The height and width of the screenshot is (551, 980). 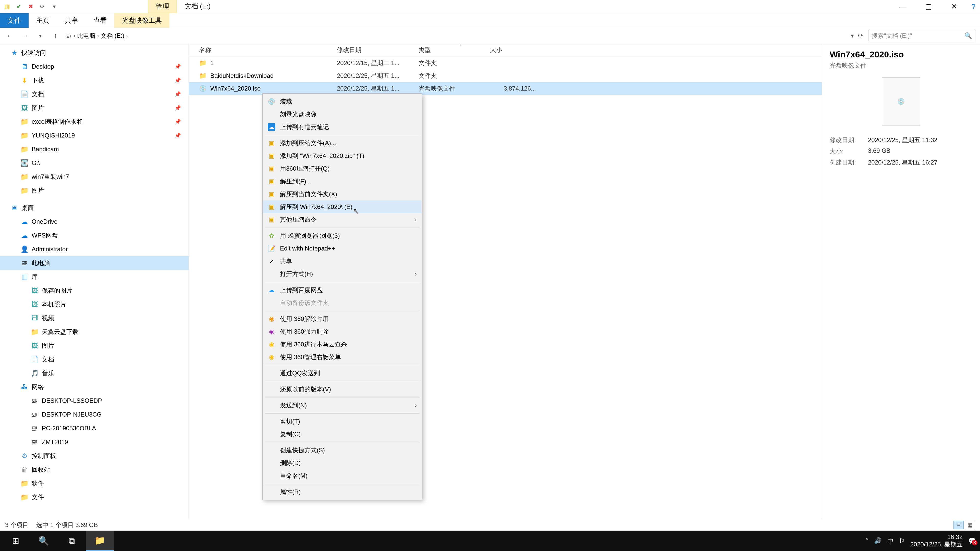 What do you see at coordinates (19, 7) in the screenshot?
I see `qat-check-icon: ✔` at bounding box center [19, 7].